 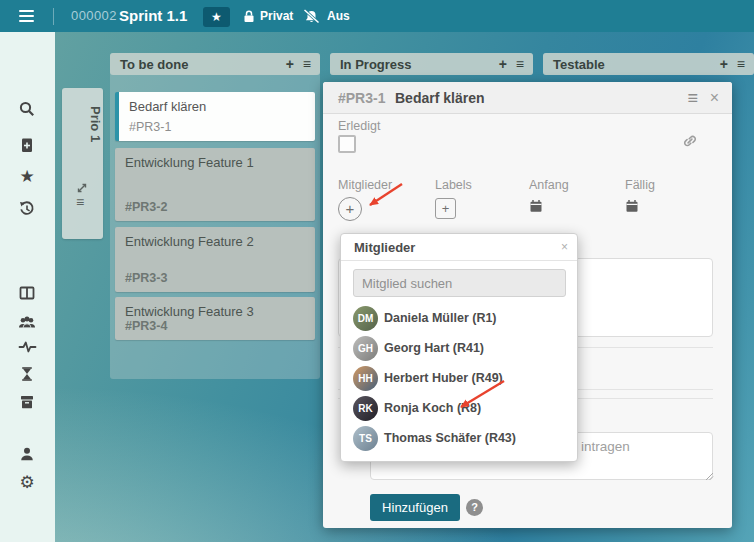 What do you see at coordinates (446, 208) in the screenshot?
I see `add-label-button: +` at bounding box center [446, 208].